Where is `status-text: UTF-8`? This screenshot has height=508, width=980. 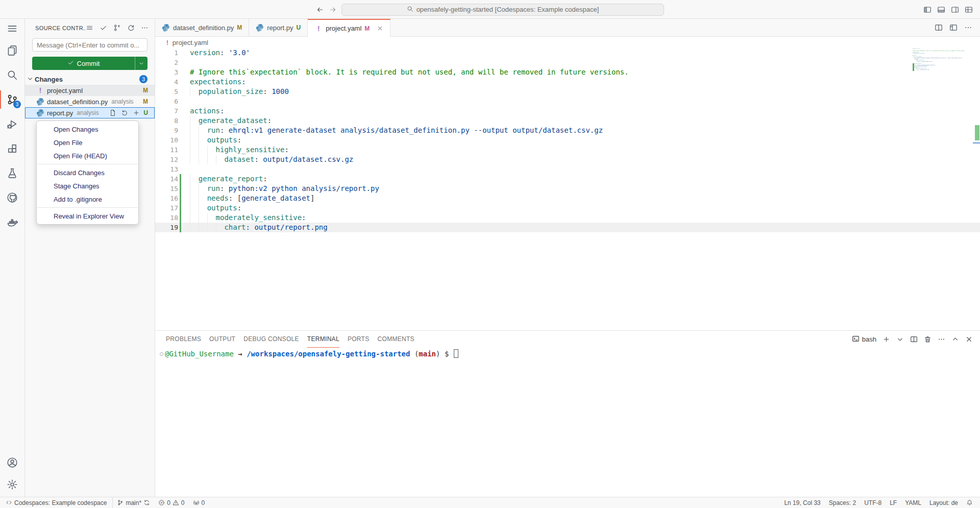 status-text: UTF-8 is located at coordinates (873, 503).